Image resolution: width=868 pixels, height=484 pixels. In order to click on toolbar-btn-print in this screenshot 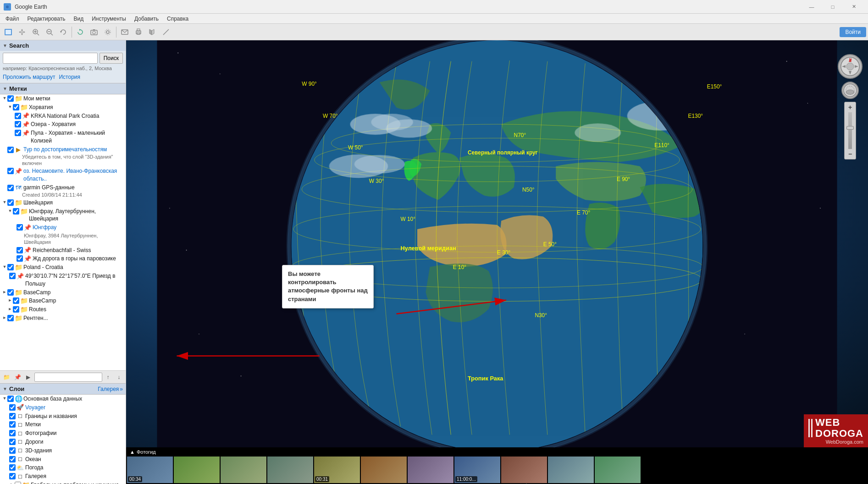, I will do `click(138, 32)`.